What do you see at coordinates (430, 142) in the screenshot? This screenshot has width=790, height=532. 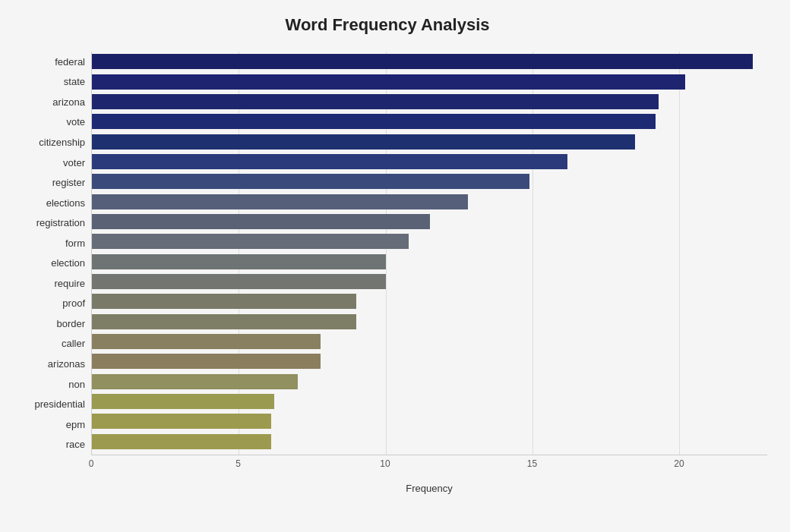 I see `bar-row-citizenship` at bounding box center [430, 142].